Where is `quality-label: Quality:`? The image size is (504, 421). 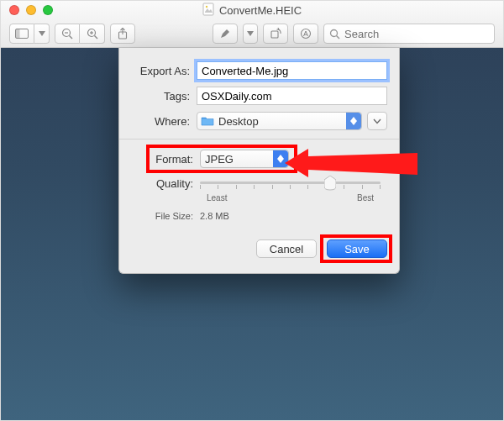 quality-label: Quality: is located at coordinates (175, 183).